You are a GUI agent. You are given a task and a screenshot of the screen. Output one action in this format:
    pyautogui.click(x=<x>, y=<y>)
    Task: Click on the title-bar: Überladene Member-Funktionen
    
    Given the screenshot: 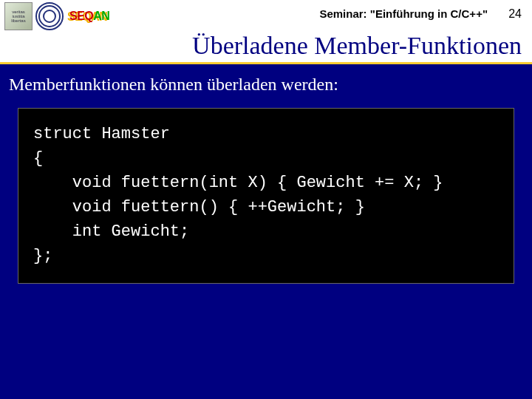 What is the action you would take?
    pyautogui.click(x=266, y=49)
    